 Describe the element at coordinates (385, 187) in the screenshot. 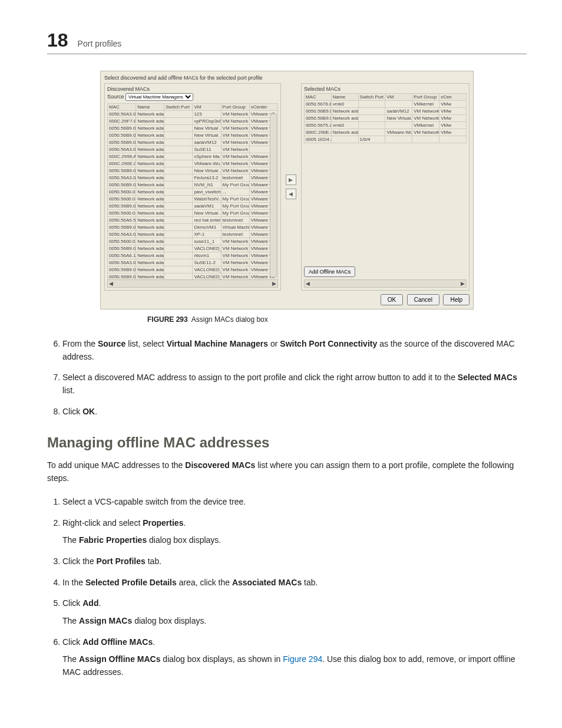

I see `selected-macs-panel: Selected MACs MACNameSwitch PortVMPort G…` at that location.